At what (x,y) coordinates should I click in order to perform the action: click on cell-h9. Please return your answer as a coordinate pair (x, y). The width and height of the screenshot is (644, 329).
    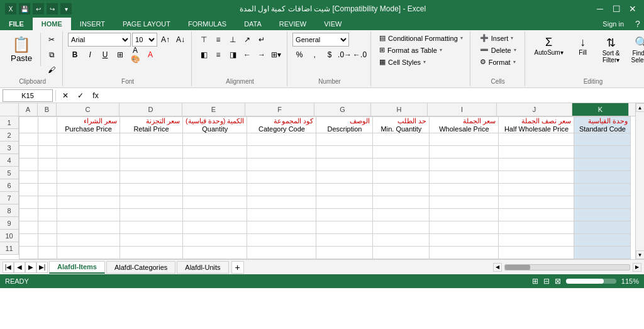
    Looking at the image, I should click on (401, 228).